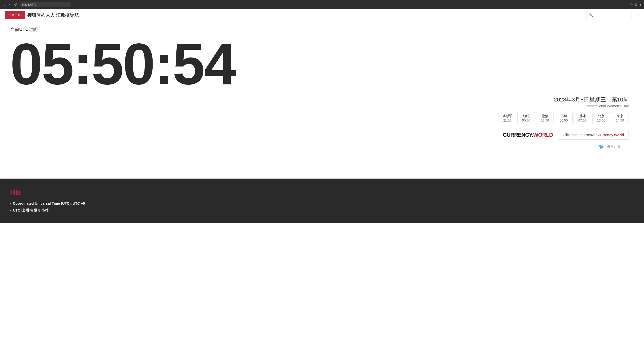 The image size is (644, 348). I want to click on currency-btn-brand: Currency.World, so click(611, 135).